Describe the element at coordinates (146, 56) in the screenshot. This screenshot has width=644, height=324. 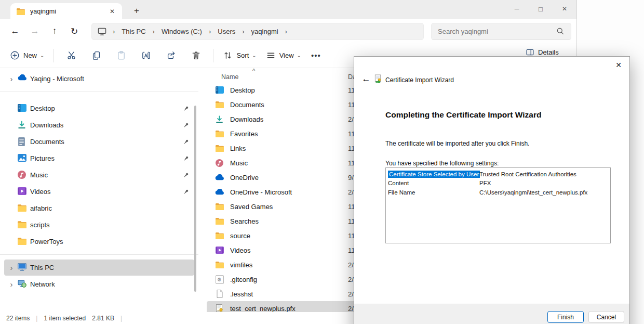
I see `rename-button` at that location.